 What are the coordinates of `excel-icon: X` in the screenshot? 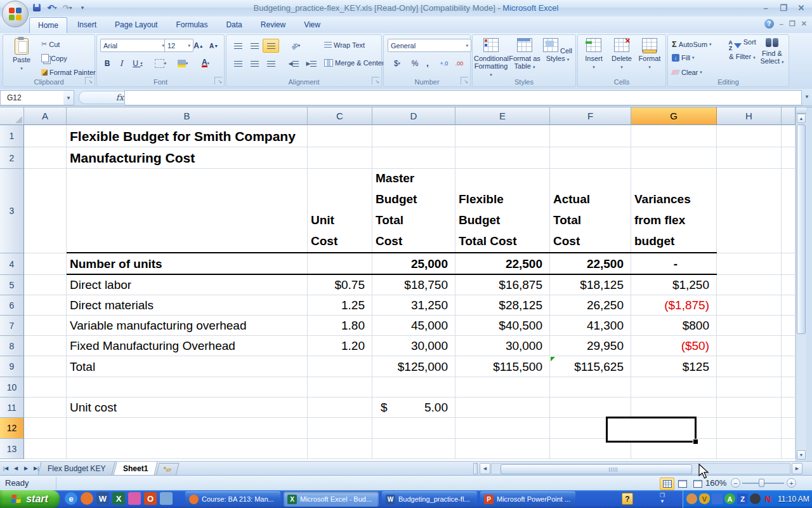 It's located at (119, 498).